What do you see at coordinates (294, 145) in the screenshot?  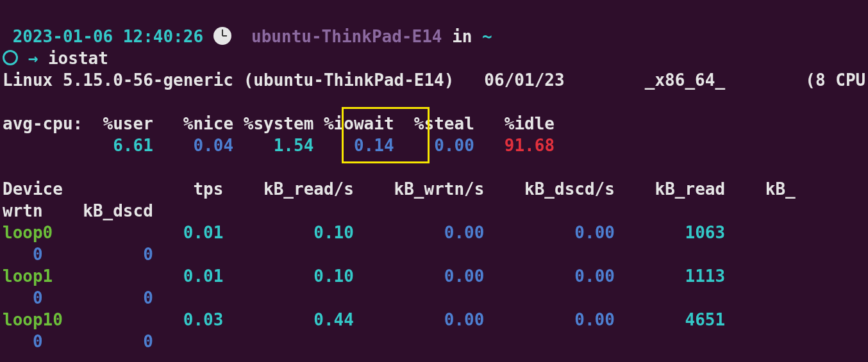 I see `val-system: 1.54` at bounding box center [294, 145].